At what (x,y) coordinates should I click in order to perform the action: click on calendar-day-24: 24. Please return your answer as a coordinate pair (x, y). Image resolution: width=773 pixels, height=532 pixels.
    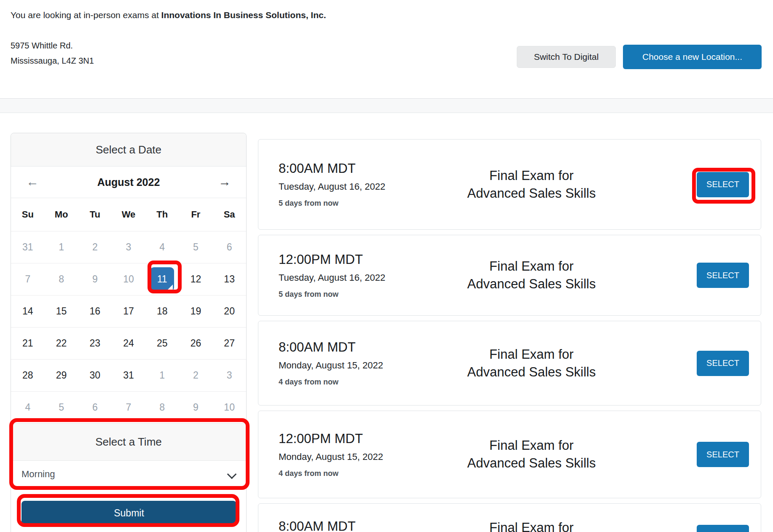
    Looking at the image, I should click on (129, 343).